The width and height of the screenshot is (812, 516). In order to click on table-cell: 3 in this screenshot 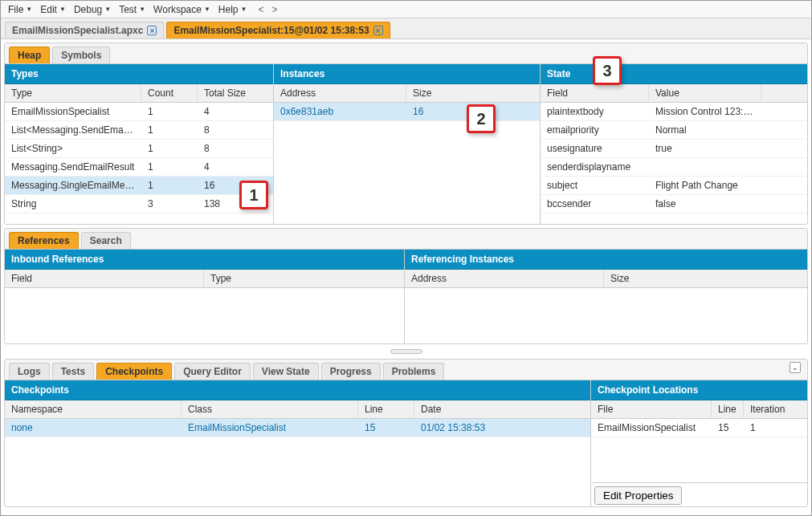, I will do `click(169, 204)`.